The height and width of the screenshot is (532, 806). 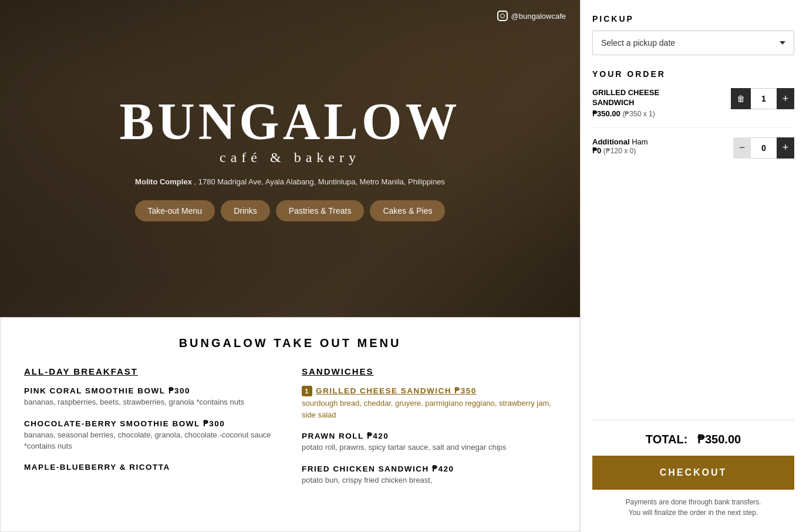 What do you see at coordinates (319, 182) in the screenshot?
I see `hero-address-detail: , 1780 Madrigal Ave, Ayala Alabang, Munt…` at bounding box center [319, 182].